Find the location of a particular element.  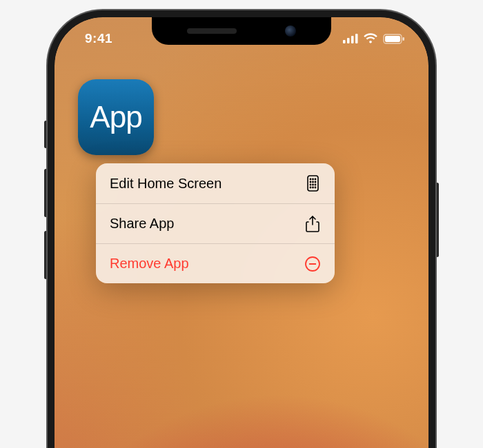

cellular-signal-icon is located at coordinates (351, 39).